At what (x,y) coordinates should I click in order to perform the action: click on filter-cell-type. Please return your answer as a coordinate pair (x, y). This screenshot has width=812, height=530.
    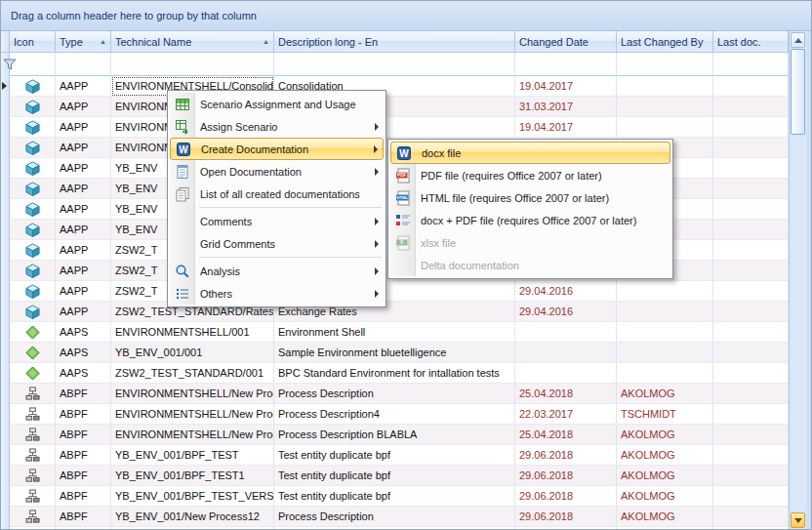
    Looking at the image, I should click on (84, 64).